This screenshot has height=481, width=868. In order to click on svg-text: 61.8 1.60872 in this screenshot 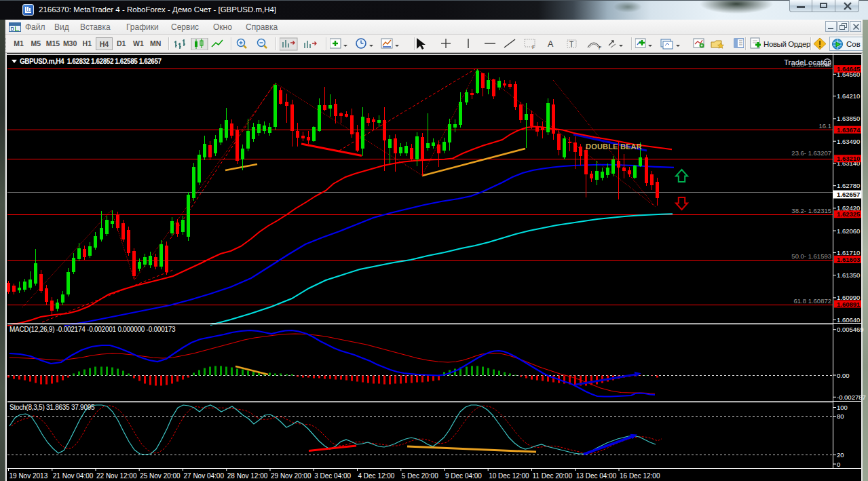, I will do `click(813, 301)`.